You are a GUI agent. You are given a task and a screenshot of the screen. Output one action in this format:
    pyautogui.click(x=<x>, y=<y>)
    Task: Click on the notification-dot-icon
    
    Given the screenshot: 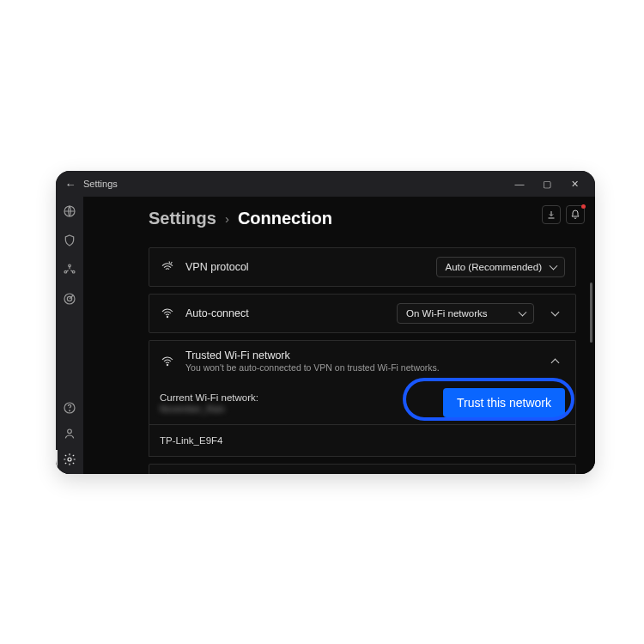 What is the action you would take?
    pyautogui.click(x=584, y=206)
    